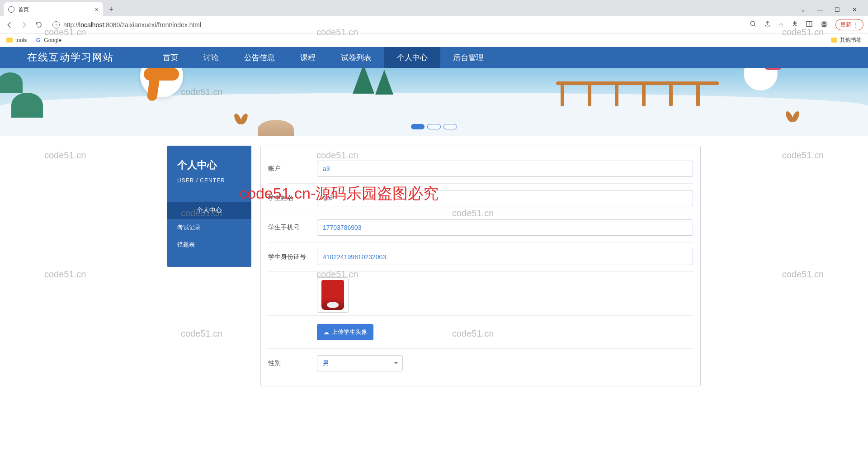  I want to click on sidebar-subtitle: USER / CENTER, so click(209, 181).